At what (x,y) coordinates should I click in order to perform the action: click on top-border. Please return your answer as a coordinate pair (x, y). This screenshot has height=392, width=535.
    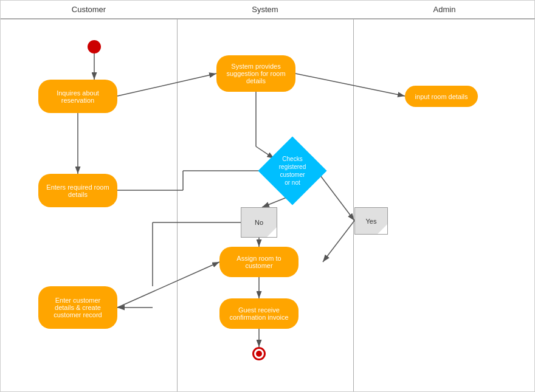
    Looking at the image, I should click on (268, 19).